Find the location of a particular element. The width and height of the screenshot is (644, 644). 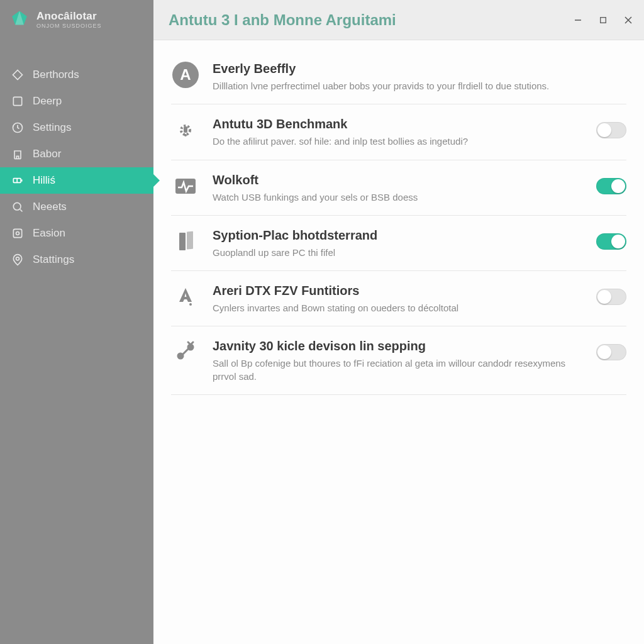

share-nodes-icon is located at coordinates (186, 352).